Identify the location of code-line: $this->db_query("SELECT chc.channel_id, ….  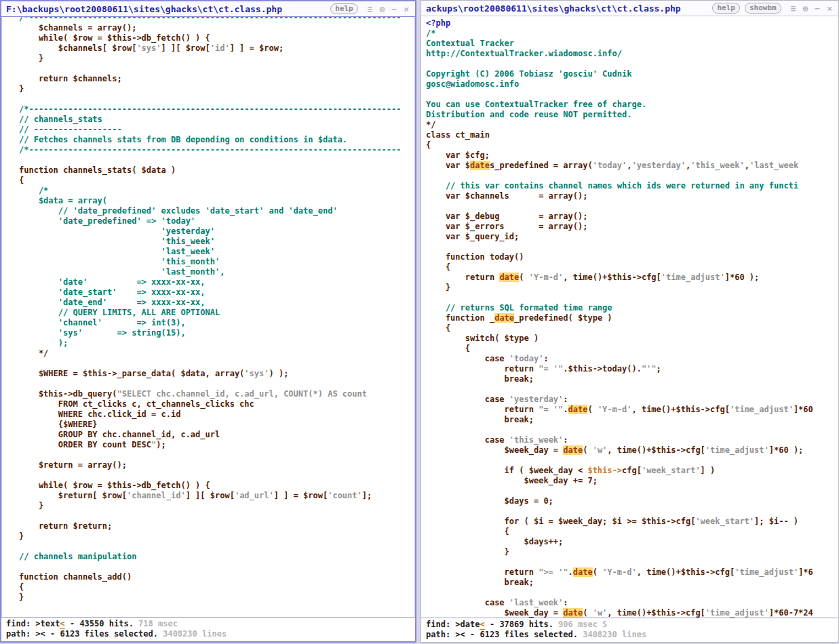
(217, 395).